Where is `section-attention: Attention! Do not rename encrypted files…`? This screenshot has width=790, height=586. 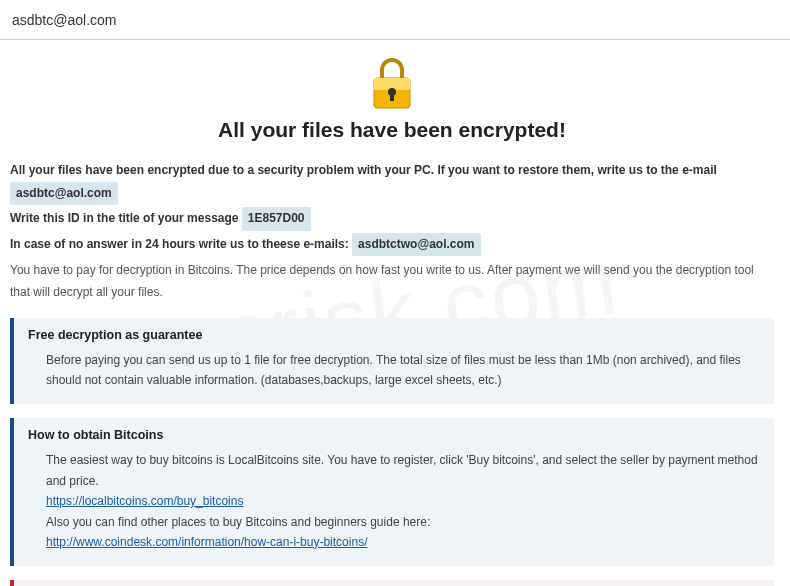 section-attention: Attention! Do not rename encrypted files… is located at coordinates (392, 583).